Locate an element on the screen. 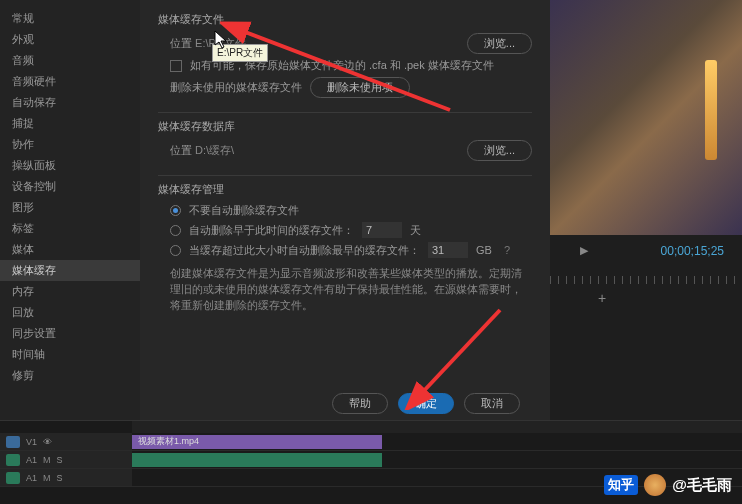  sidebar-item-control-surface: 操纵面板 is located at coordinates (70, 166).